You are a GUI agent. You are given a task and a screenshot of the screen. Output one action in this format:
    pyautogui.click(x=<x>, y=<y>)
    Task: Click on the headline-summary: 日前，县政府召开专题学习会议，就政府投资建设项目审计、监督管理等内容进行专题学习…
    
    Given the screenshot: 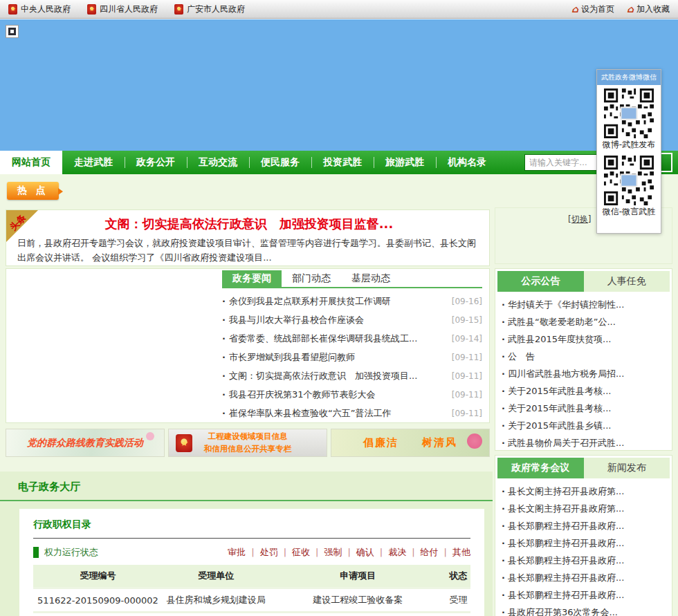 What is the action you would take?
    pyautogui.click(x=249, y=251)
    